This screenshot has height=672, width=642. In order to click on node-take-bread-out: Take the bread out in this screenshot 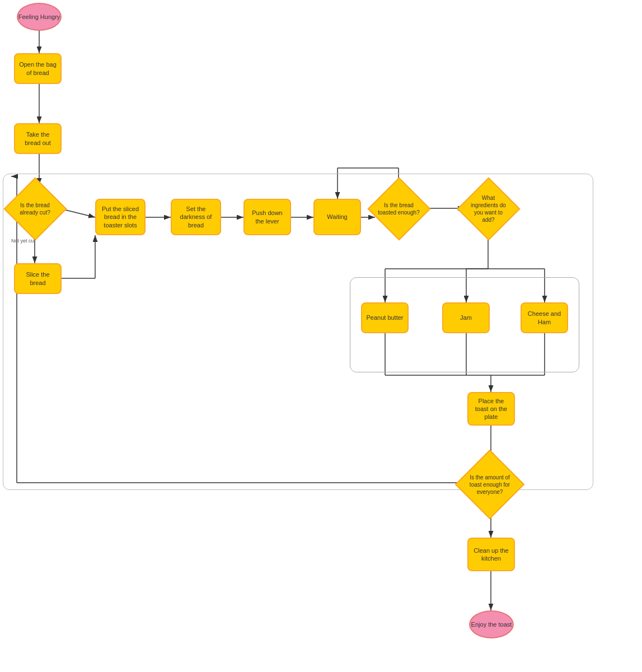, I will do `click(38, 139)`.